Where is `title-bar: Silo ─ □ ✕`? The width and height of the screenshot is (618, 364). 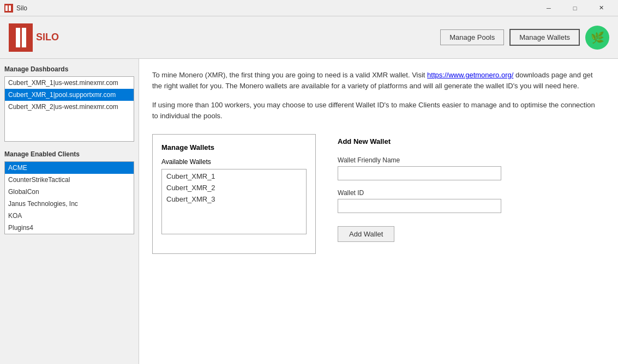 title-bar: Silo ─ □ ✕ is located at coordinates (309, 8).